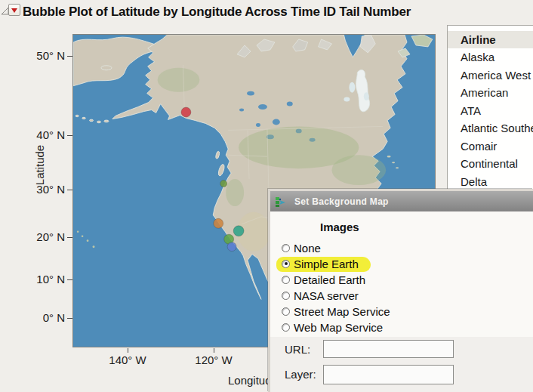  Describe the element at coordinates (388, 375) in the screenshot. I see `layer-input` at that location.